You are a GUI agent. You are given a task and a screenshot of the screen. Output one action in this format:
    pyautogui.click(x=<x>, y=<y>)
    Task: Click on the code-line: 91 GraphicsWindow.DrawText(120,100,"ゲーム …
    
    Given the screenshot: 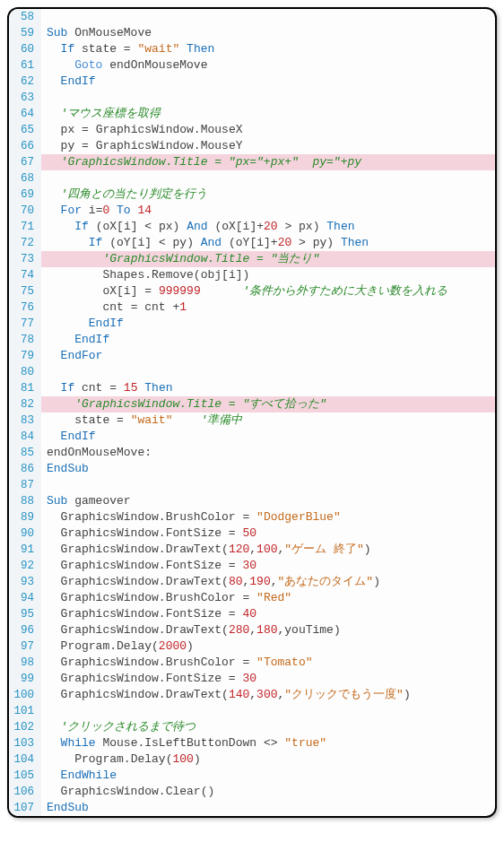 What is the action you would take?
    pyautogui.click(x=252, y=550)
    